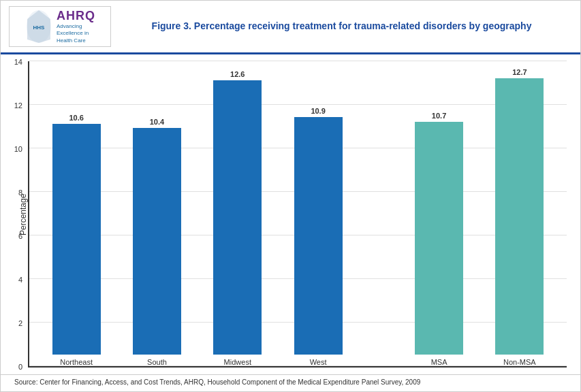 The image size is (581, 392). What do you see at coordinates (319, 362) in the screenshot?
I see `bar-x-label: West` at bounding box center [319, 362].